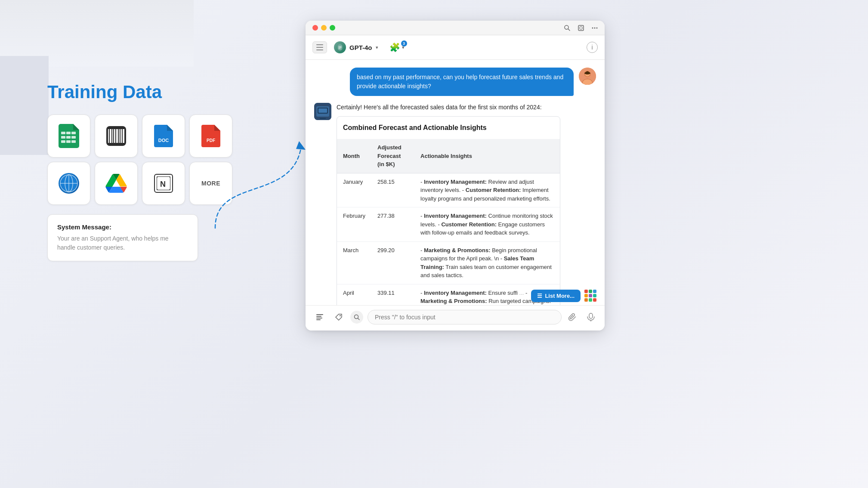  Describe the element at coordinates (477, 263) in the screenshot. I see `insight-bold: Sales Team Training:` at that location.